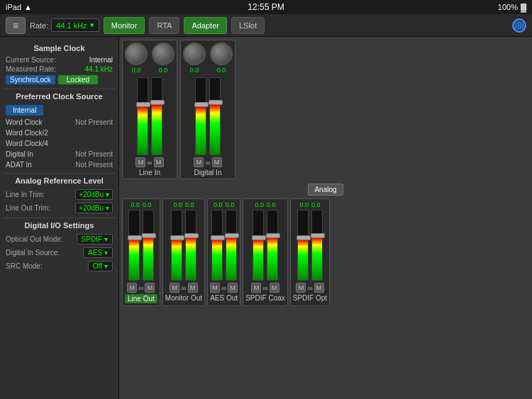  What do you see at coordinates (221, 70) in the screenshot?
I see `digital-in-val-2: 0.0` at bounding box center [221, 70].